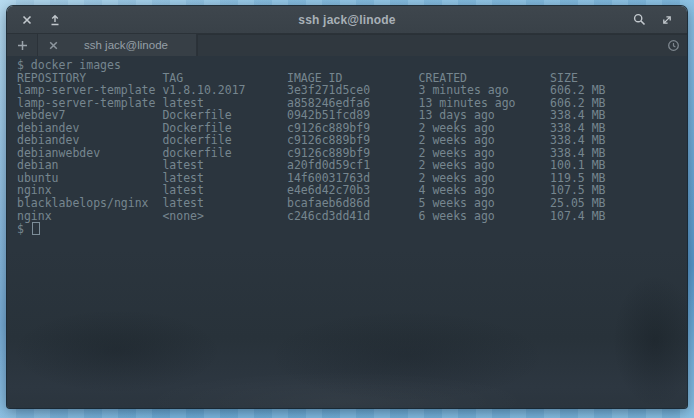 The image size is (694, 418). Describe the element at coordinates (674, 46) in the screenshot. I see `history-icon` at that location.